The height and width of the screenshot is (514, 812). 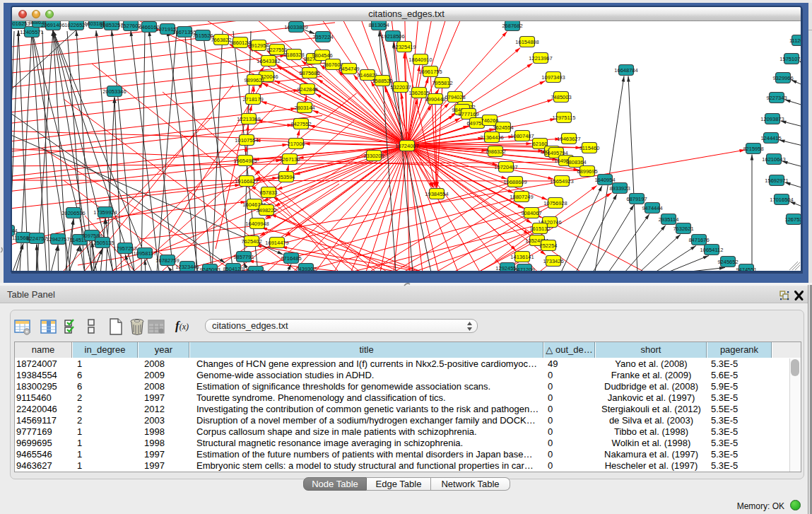 What do you see at coordinates (310, 74) in the screenshot?
I see `svg-text: 5875685` at bounding box center [310, 74].